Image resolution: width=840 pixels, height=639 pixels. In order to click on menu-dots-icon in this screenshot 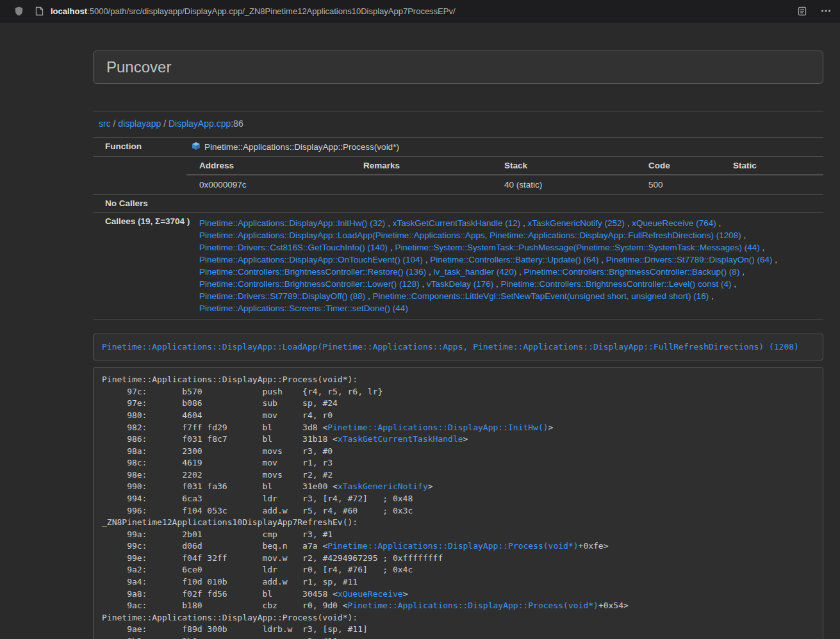, I will do `click(826, 11)`.